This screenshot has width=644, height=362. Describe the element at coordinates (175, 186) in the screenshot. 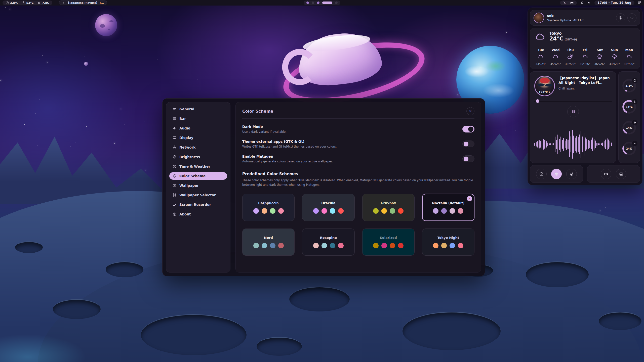

I see `image-icon` at that location.